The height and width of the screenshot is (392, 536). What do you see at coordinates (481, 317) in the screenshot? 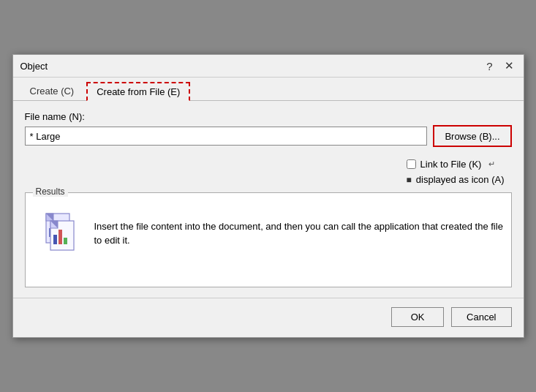
I see `cancel-button: Cancel` at bounding box center [481, 317].